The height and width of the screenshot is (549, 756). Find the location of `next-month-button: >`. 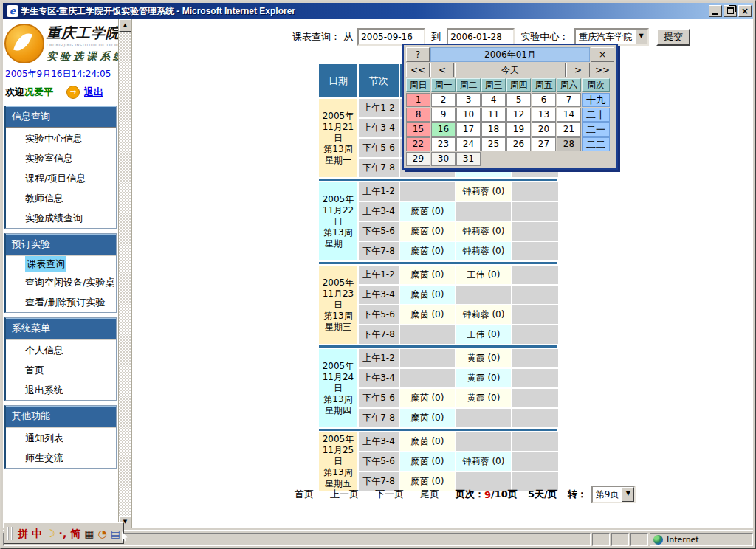

next-month-button: > is located at coordinates (578, 70).